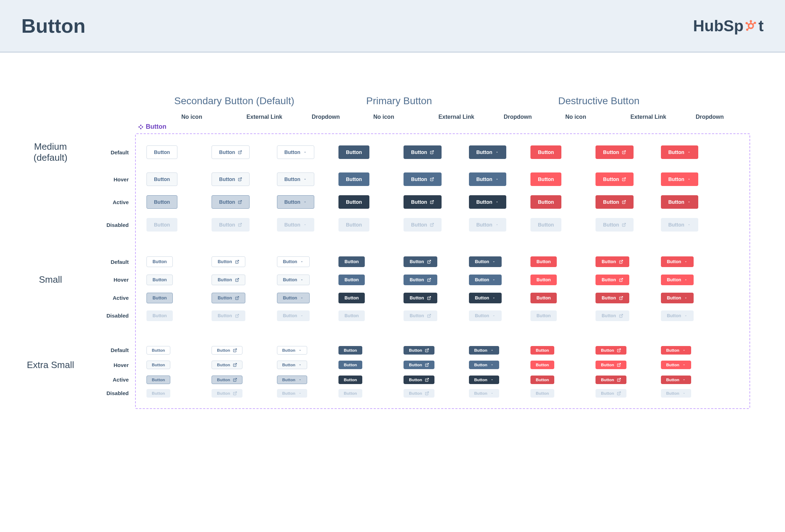  Describe the element at coordinates (488, 225) in the screenshot. I see `primary-button-md-disabled-dropdown: Button` at that location.